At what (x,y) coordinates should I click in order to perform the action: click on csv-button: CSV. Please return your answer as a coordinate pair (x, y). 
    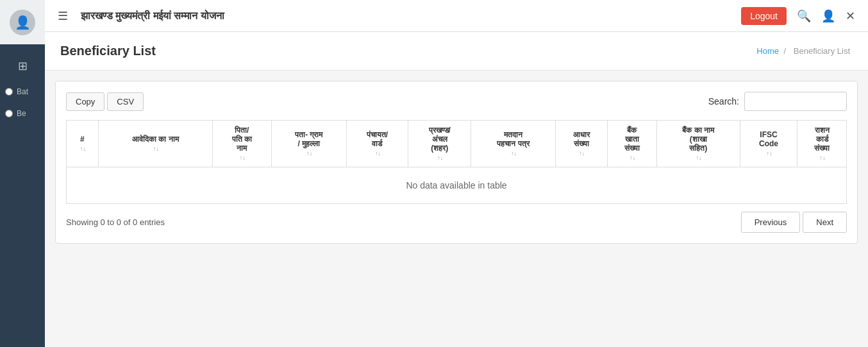
    Looking at the image, I should click on (126, 101).